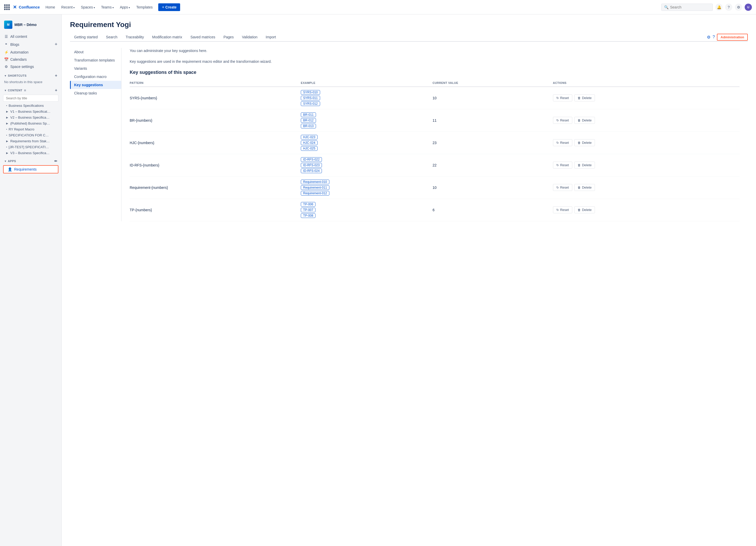 The width and height of the screenshot is (756, 546). I want to click on sidebar-item-automation: ⚡ Automation, so click(31, 52).